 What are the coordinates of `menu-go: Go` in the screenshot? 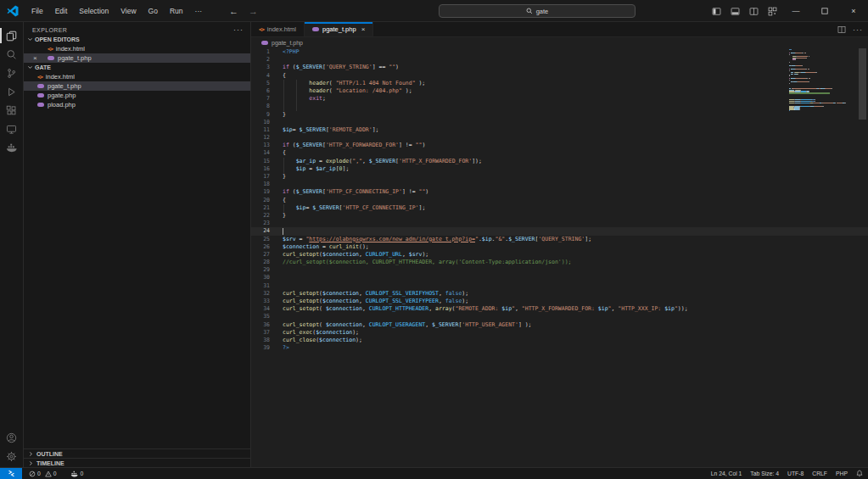 It's located at (153, 11).